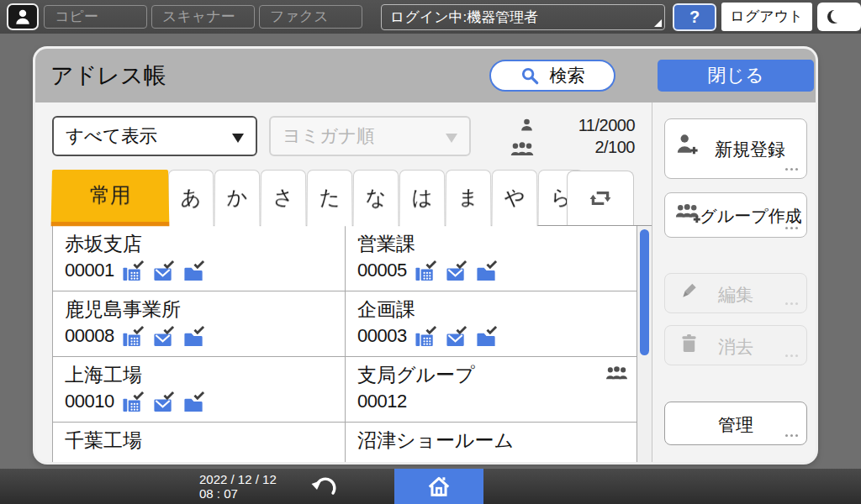 This screenshot has width=861, height=504. Describe the element at coordinates (523, 17) in the screenshot. I see `login-status-dropdown: ログイン中:機器管理者` at that location.